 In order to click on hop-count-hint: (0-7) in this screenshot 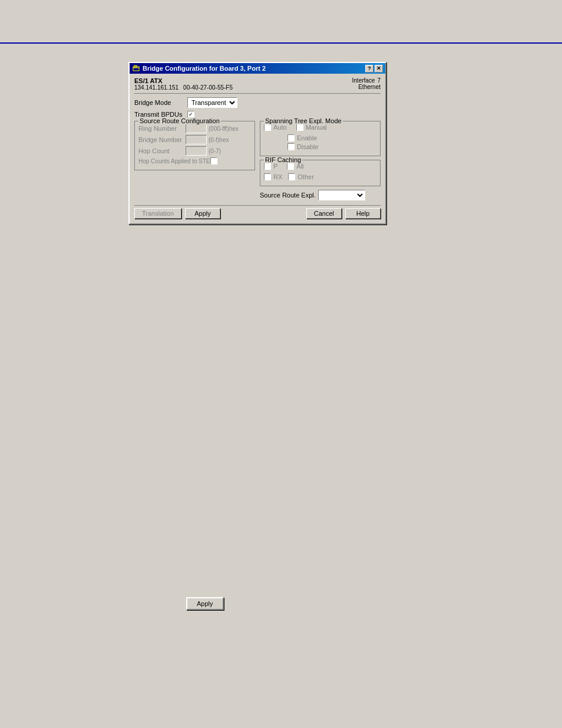, I will do `click(214, 151)`.